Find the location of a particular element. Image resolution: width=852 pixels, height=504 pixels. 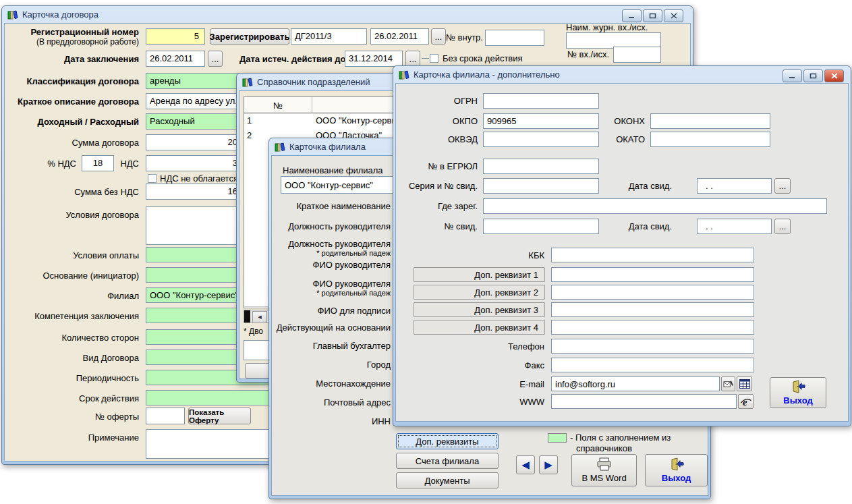

genitive-note: * родительный падеж is located at coordinates (330, 254).